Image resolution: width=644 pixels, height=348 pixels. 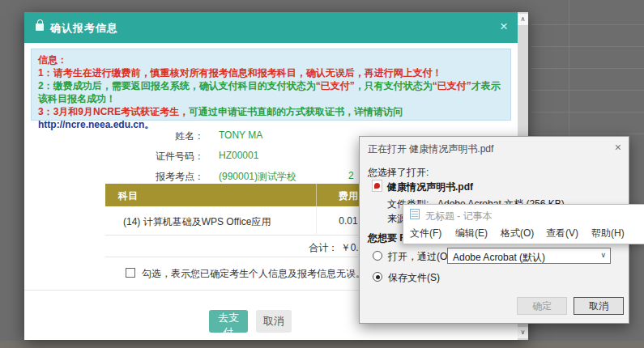 What do you see at coordinates (562, 233) in the screenshot?
I see `menu-view: 查看(V)` at bounding box center [562, 233].